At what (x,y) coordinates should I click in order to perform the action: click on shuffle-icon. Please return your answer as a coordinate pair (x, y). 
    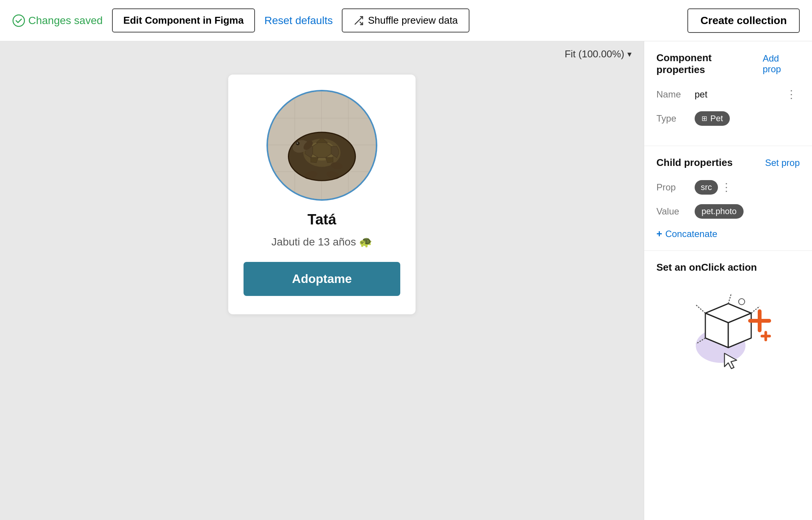
    Looking at the image, I should click on (359, 21).